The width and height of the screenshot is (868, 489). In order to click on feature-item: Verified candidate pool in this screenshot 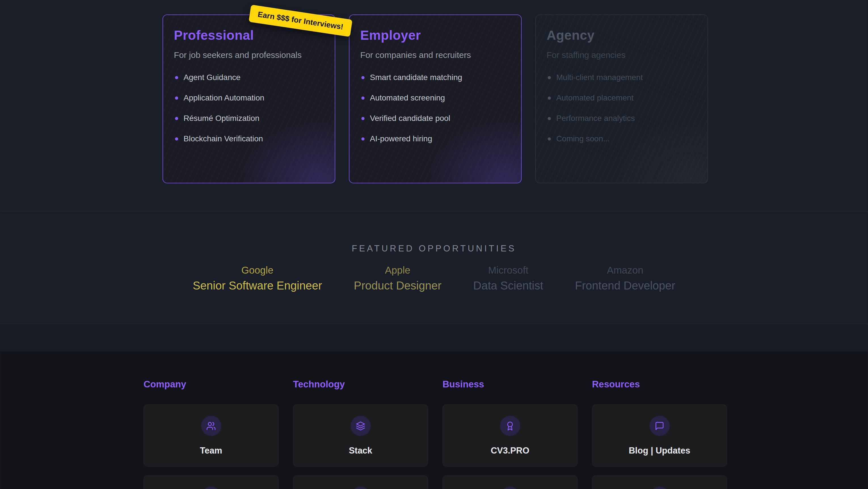, I will do `click(435, 118)`.